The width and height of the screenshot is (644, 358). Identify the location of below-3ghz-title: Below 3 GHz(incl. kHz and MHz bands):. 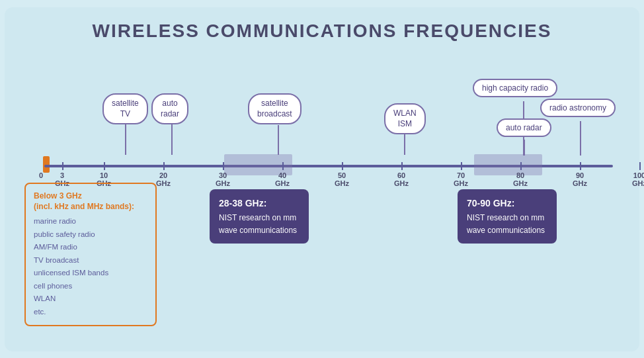
(91, 202).